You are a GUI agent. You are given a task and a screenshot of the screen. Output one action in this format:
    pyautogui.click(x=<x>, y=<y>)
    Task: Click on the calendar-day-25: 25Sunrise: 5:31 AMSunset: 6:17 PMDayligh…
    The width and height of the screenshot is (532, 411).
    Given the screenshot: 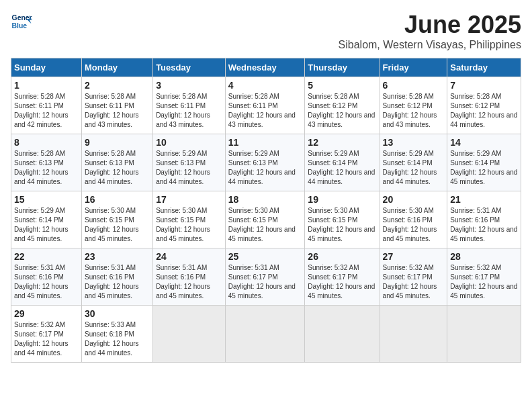 What is the action you would take?
    pyautogui.click(x=265, y=277)
    